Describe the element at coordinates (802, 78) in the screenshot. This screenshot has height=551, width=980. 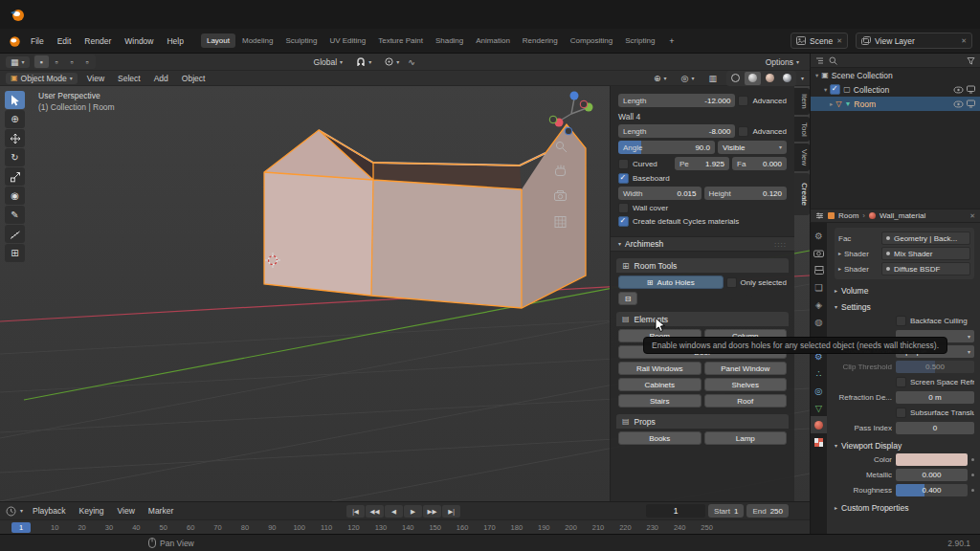
I see `shading-dropdown-icon: ▾` at that location.